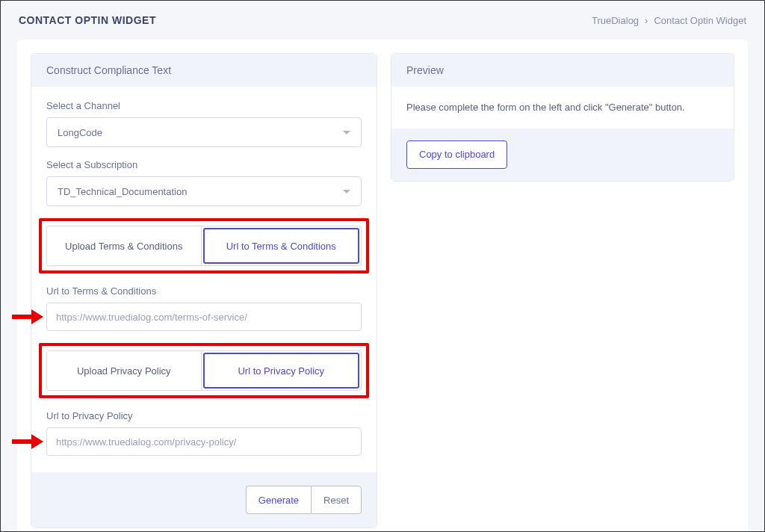 The height and width of the screenshot is (532, 765). I want to click on breadcrumb: TrueDialog › Contact Optin Widget, so click(669, 21).